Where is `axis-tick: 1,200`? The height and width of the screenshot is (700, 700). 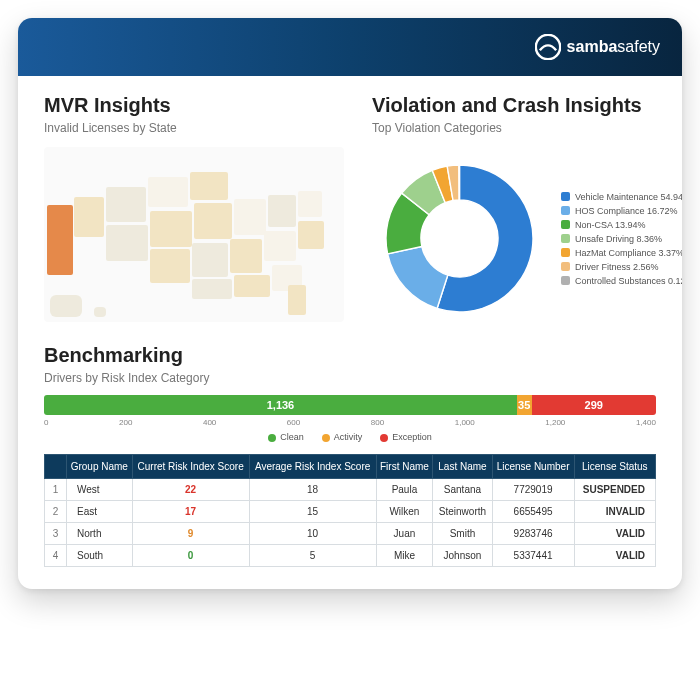
axis-tick: 1,200 is located at coordinates (555, 422).